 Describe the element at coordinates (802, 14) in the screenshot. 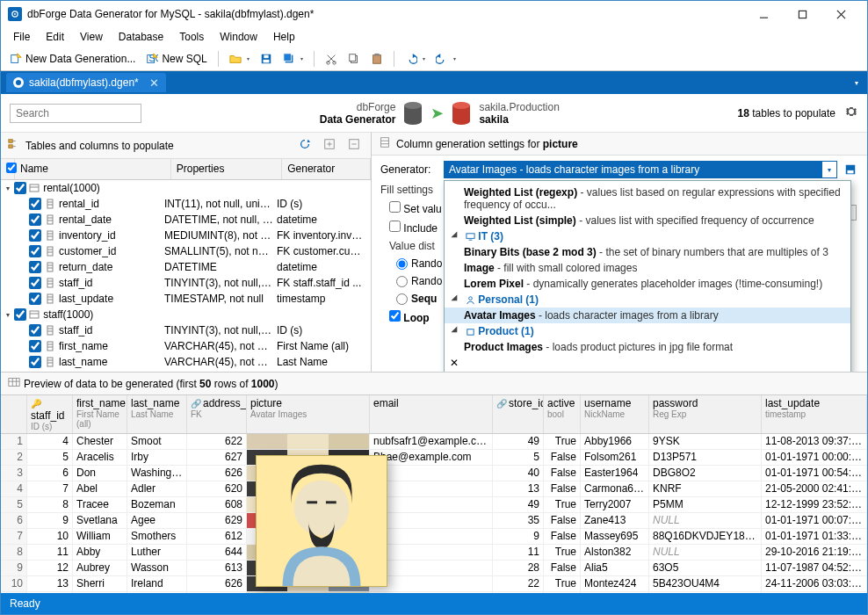

I see `maximize-button` at that location.